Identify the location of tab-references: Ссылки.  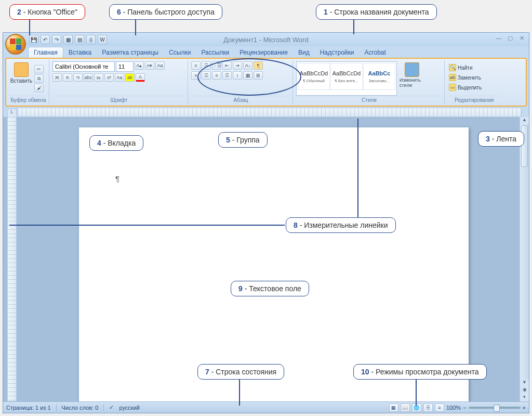
(180, 53).